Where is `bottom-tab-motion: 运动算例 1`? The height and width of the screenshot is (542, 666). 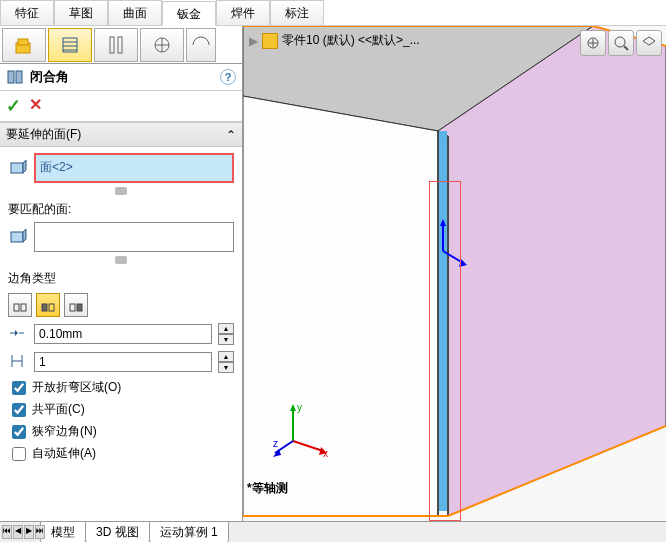
bottom-tab-motion: 运动算例 1 is located at coordinates (189, 532).